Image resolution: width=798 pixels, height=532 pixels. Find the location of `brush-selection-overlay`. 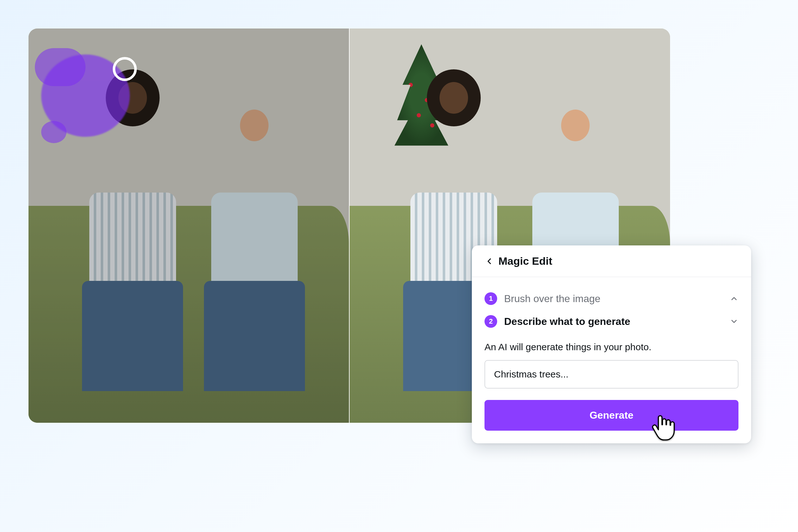

brush-selection-overlay is located at coordinates (93, 94).